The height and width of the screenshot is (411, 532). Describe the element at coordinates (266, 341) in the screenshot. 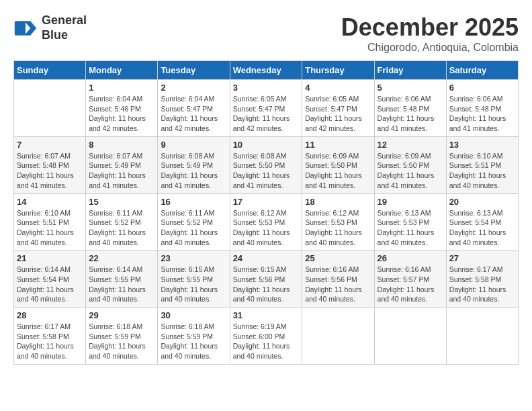

I see `cell-info: Sunrise: 6:19 AM Sunset: 6:00 PM Dayligh…` at that location.